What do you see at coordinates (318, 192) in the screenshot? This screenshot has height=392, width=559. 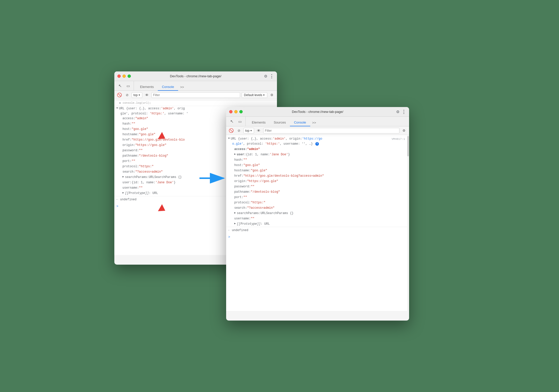 I see `prop-pathname-right: pathname: "/devtools-blog"` at bounding box center [318, 192].